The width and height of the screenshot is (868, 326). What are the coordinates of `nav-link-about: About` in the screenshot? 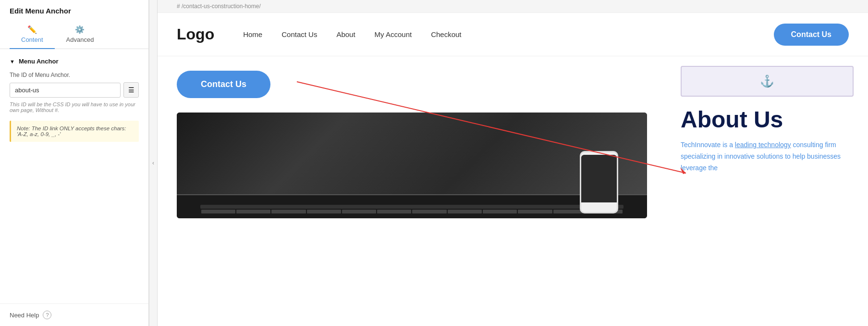 It's located at (346, 35).